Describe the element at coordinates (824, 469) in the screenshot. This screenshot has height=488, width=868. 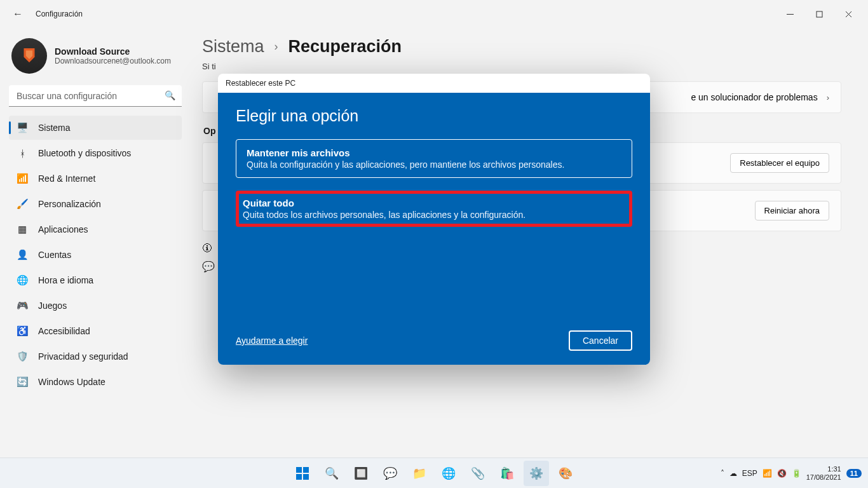
I see `clock-time: 1:31` at that location.